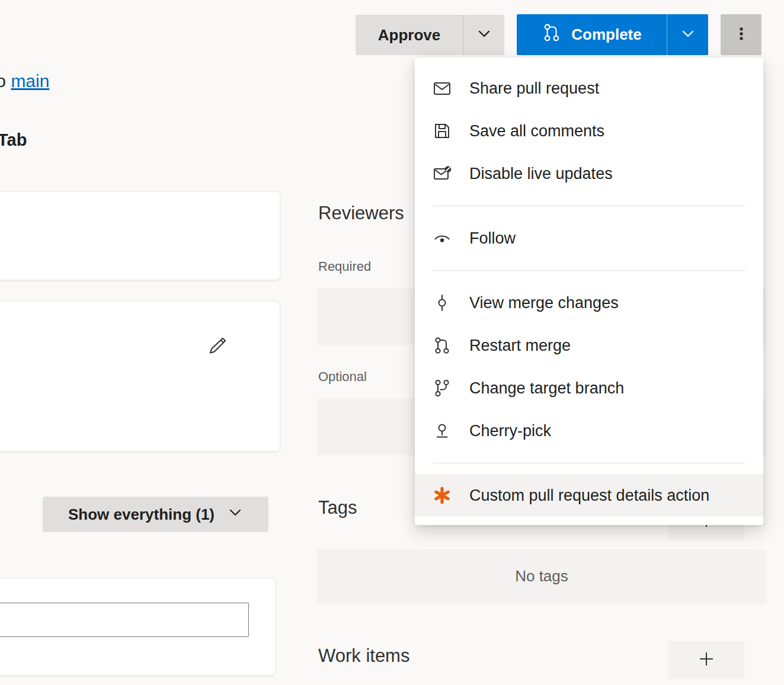 The image size is (784, 685). What do you see at coordinates (25, 81) in the screenshot?
I see `target-branch-line: to main` at bounding box center [25, 81].